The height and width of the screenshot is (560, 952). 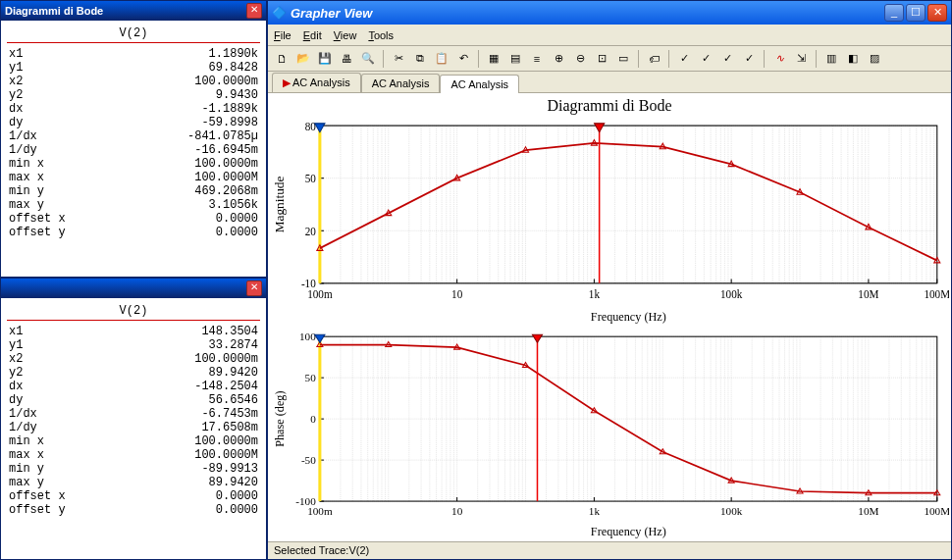 I want to click on table-row: y169.8428, so click(x=133, y=68).